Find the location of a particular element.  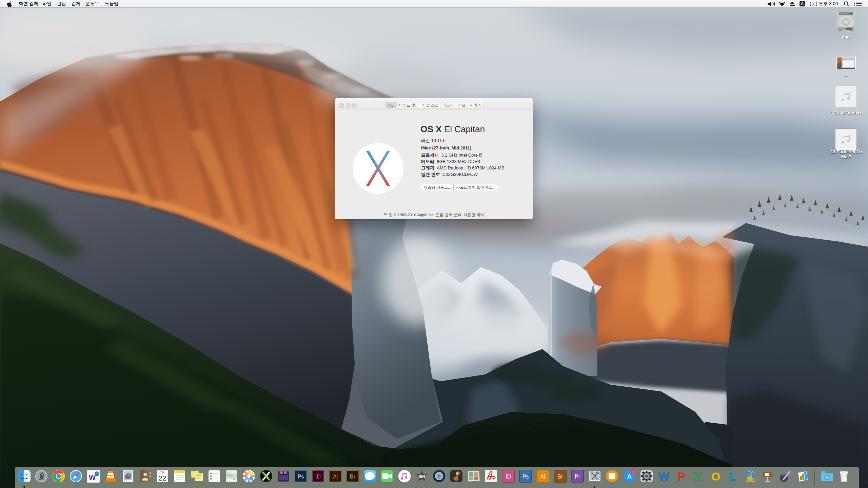

svg-text: 2월 is located at coordinates (162, 472).